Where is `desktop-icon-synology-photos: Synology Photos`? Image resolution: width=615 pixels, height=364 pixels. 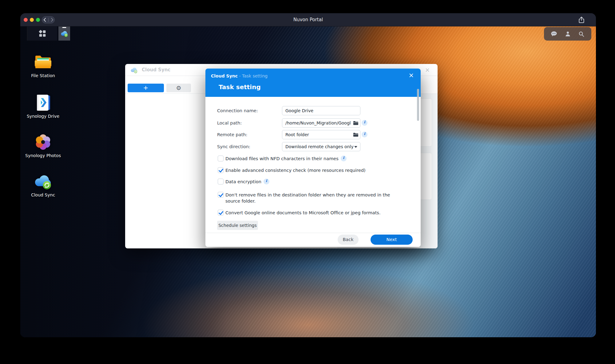
desktop-icon-synology-photos: Synology Photos is located at coordinates (43, 145).